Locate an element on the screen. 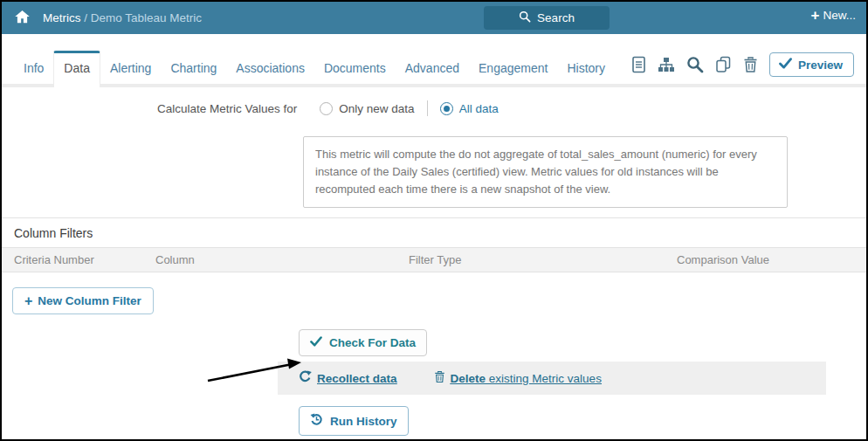 Image resolution: width=868 pixels, height=441 pixels. tab-engagement: Engagement is located at coordinates (513, 68).